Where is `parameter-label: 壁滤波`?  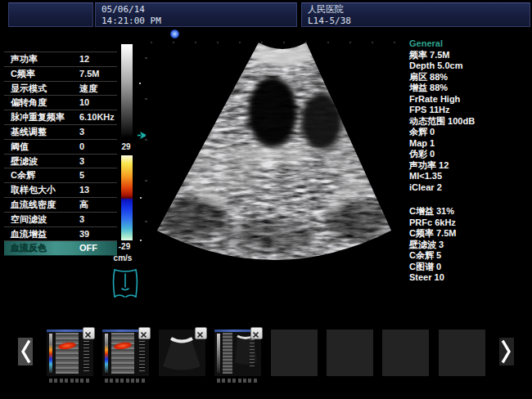 parameter-label: 壁滤波 is located at coordinates (25, 162).